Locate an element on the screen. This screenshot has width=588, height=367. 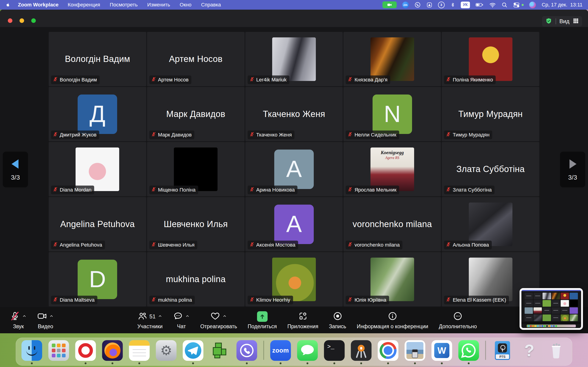
participant-name-label: Артем Носов is located at coordinates (170, 80).